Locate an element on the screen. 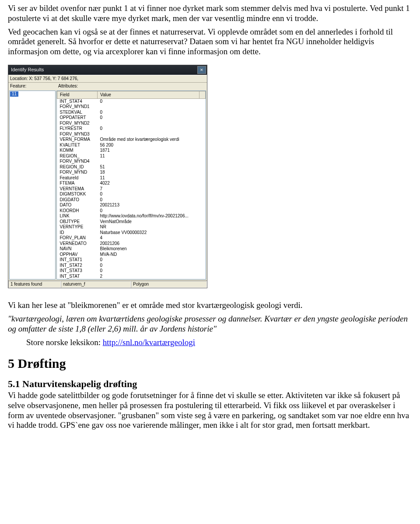 The height and width of the screenshot is (524, 420). table-row: LINKhttp://www.lovdata.no/for/lf/mv/xv-2… is located at coordinates (131, 216).